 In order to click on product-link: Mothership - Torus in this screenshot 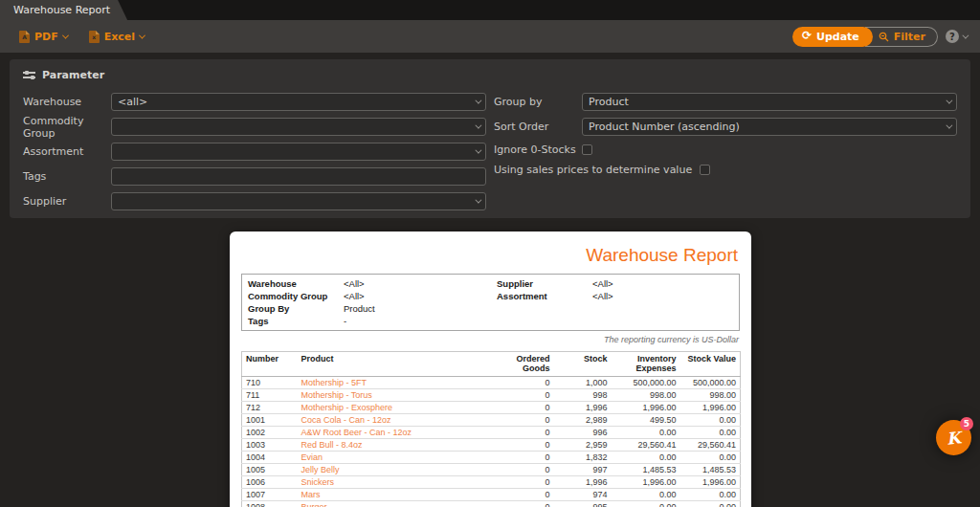, I will do `click(397, 396)`.